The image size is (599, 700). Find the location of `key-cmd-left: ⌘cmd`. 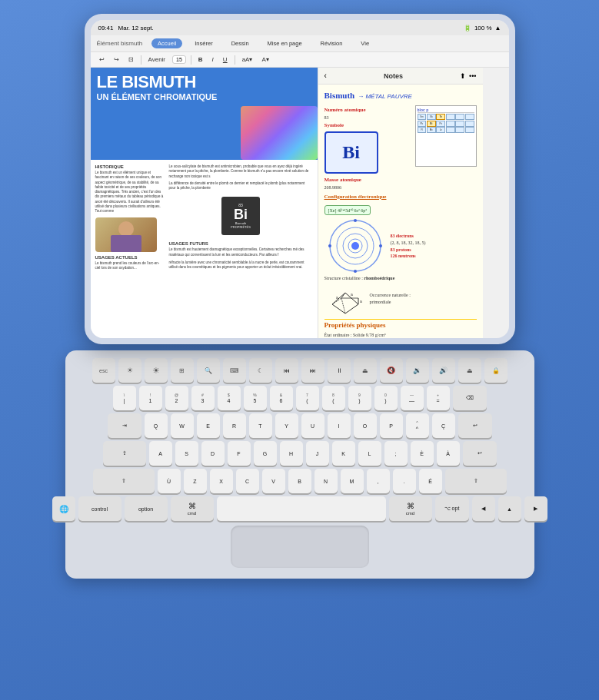

key-cmd-left: ⌘cmd is located at coordinates (192, 509).